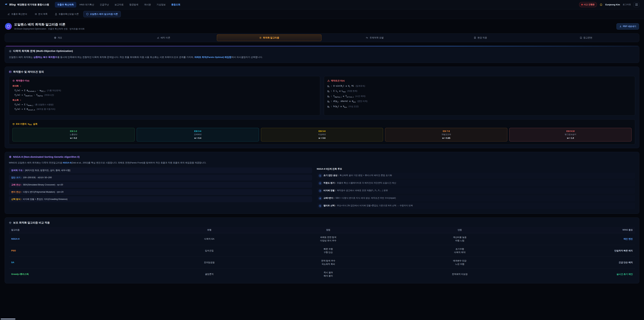 This screenshot has width=644, height=320. What do you see at coordinates (45, 57) in the screenshot?
I see `highlight-objectives: 상충하는 복수 목적함수` at bounding box center [45, 57].